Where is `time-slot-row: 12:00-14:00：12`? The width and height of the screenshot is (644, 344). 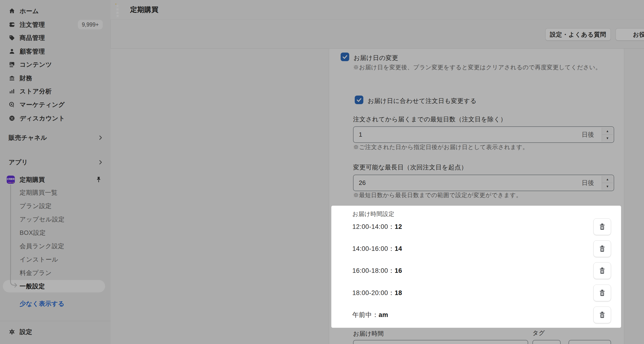 time-slot-row: 12:00-14:00：12 is located at coordinates (476, 226).